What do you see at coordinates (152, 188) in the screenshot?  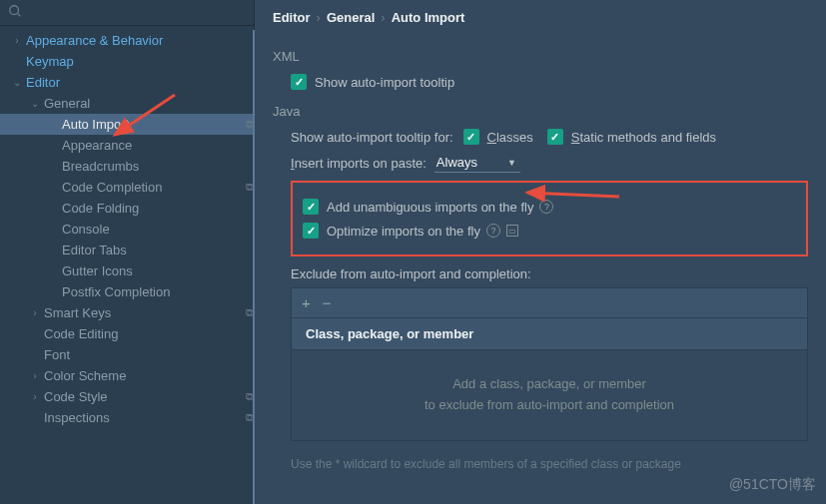 I see `sidebar-item-label: Code Completion` at bounding box center [152, 188].